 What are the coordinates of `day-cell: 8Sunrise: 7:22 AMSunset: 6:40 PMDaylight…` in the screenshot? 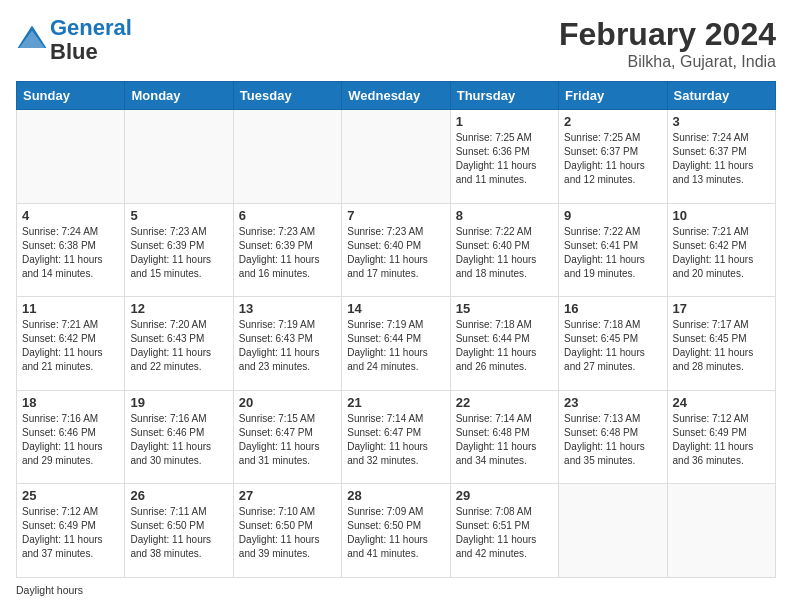 It's located at (504, 250).